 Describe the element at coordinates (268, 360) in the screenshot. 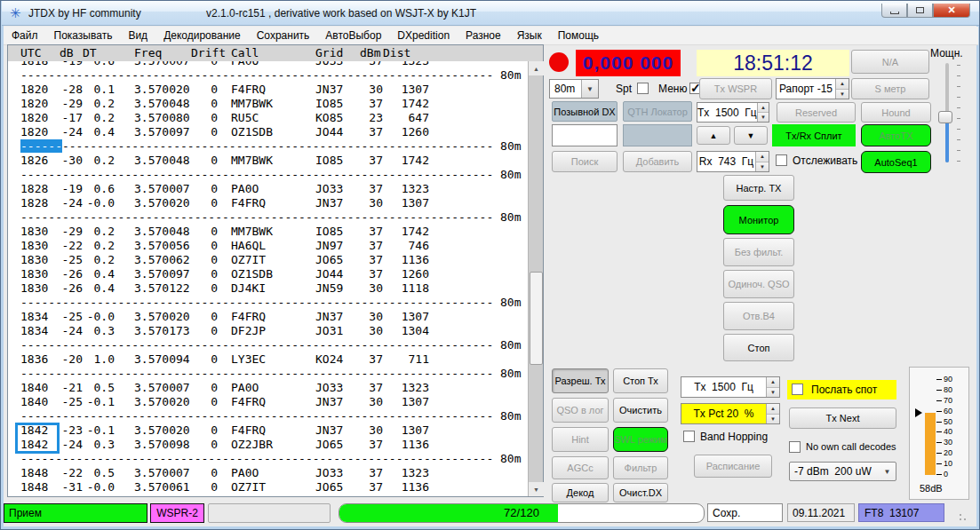

I see `decode-row: 1836-201.03.5700940LY3ECKO2437711` at that location.